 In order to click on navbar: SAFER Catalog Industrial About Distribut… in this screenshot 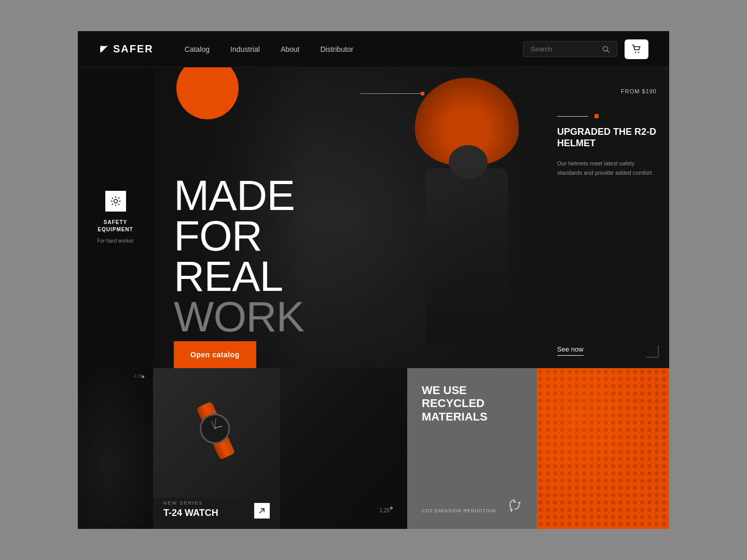, I will do `click(374, 49)`.